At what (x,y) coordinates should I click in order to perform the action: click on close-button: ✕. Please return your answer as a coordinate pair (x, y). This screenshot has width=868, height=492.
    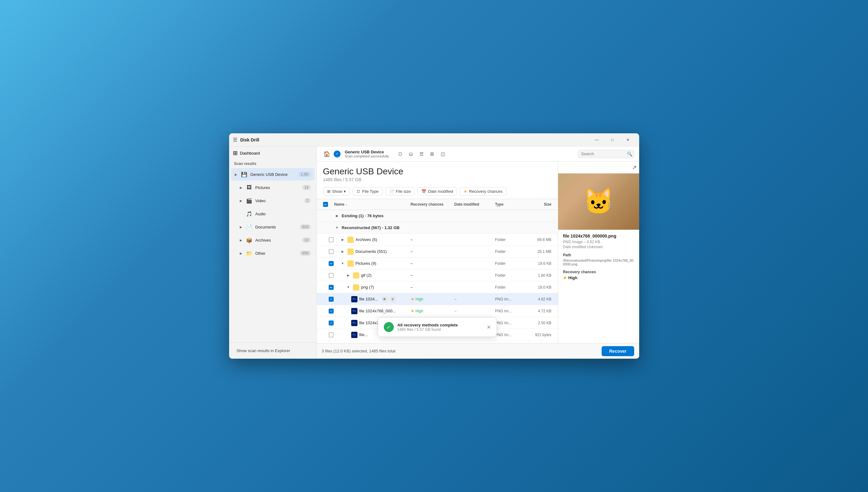
    Looking at the image, I should click on (628, 140).